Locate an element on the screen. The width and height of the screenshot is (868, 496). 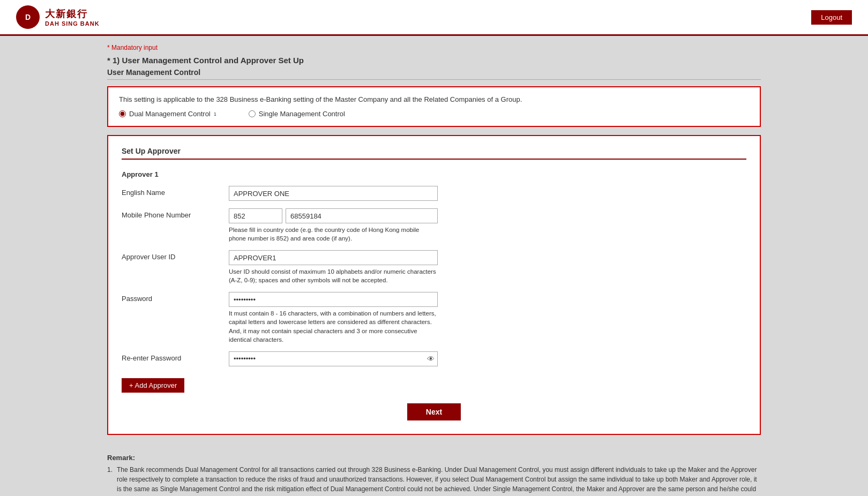
password-row: Password It must contain 8 - 16 characte… is located at coordinates (434, 318).